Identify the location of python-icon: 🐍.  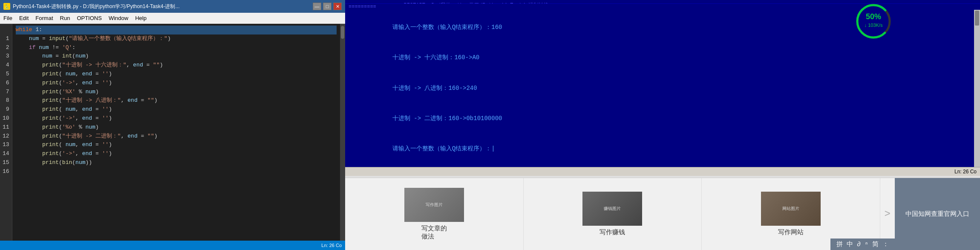
(7, 6).